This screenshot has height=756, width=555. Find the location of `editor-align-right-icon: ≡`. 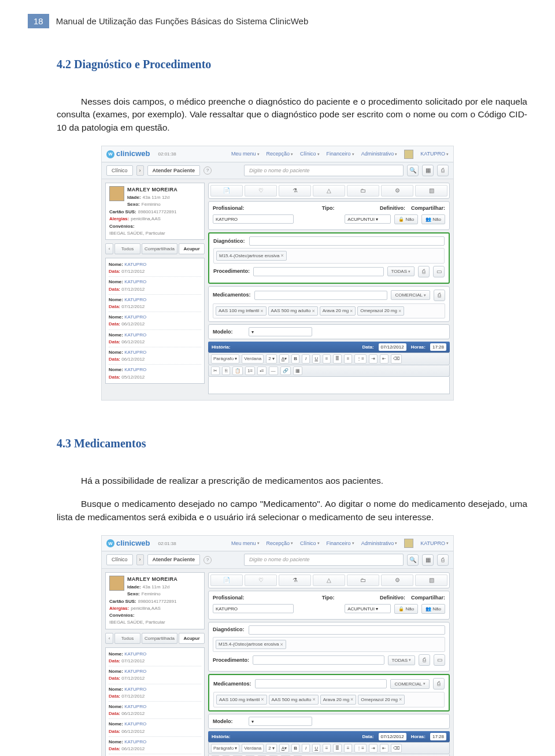

editor-align-right-icon: ≡ is located at coordinates (348, 358).